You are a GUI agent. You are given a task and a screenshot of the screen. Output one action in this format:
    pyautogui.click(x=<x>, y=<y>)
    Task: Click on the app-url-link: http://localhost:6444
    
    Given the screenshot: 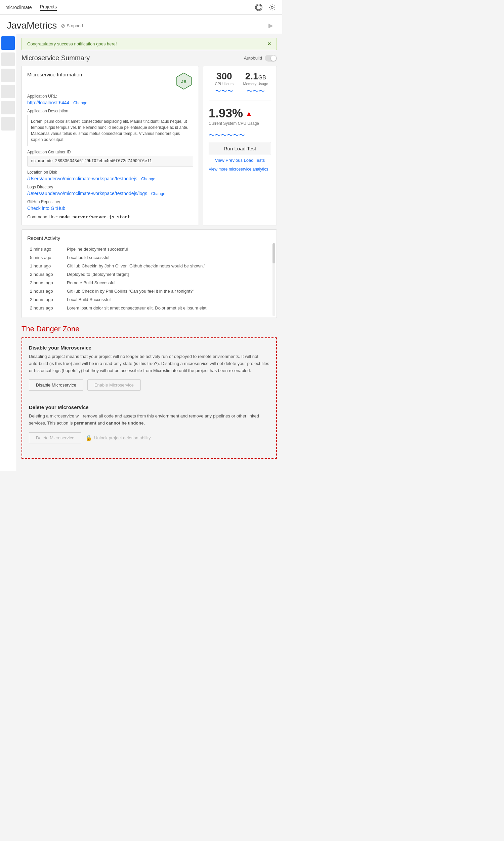 What is the action you would take?
    pyautogui.click(x=48, y=103)
    